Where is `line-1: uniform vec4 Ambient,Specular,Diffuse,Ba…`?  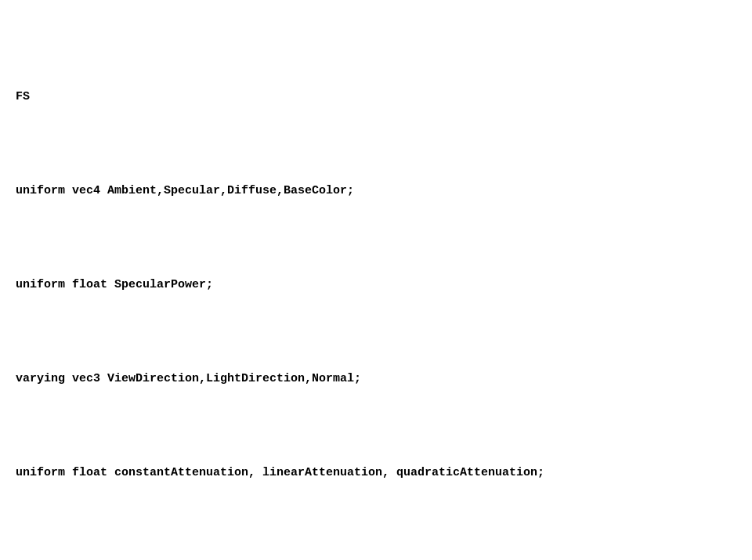 line-1: uniform vec4 Ambient,Specular,Diffuse,Ba… is located at coordinates (376, 191).